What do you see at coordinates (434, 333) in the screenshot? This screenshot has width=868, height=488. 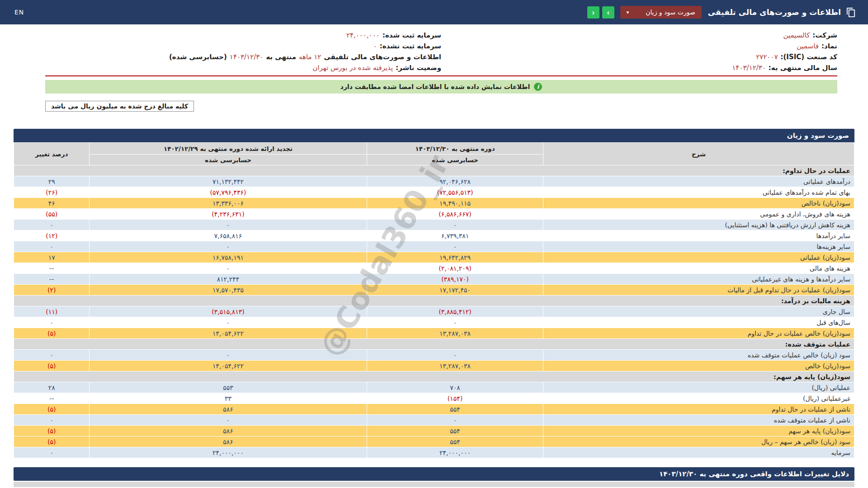 I see `table-row: سود(زیان) خالص عملیات در حال تداوم۱۳,۲۸۷…` at bounding box center [434, 333].